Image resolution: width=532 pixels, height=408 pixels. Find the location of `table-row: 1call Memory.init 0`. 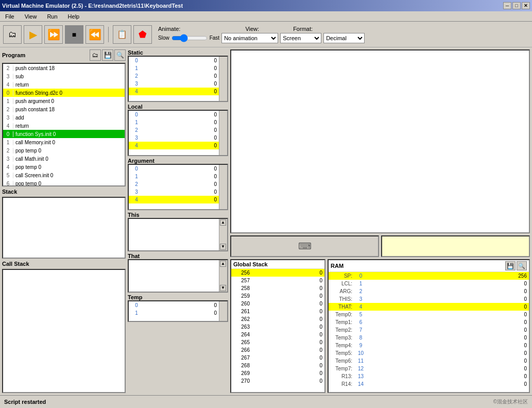

table-row: 1call Memory.init 0 is located at coordinates (64, 142).